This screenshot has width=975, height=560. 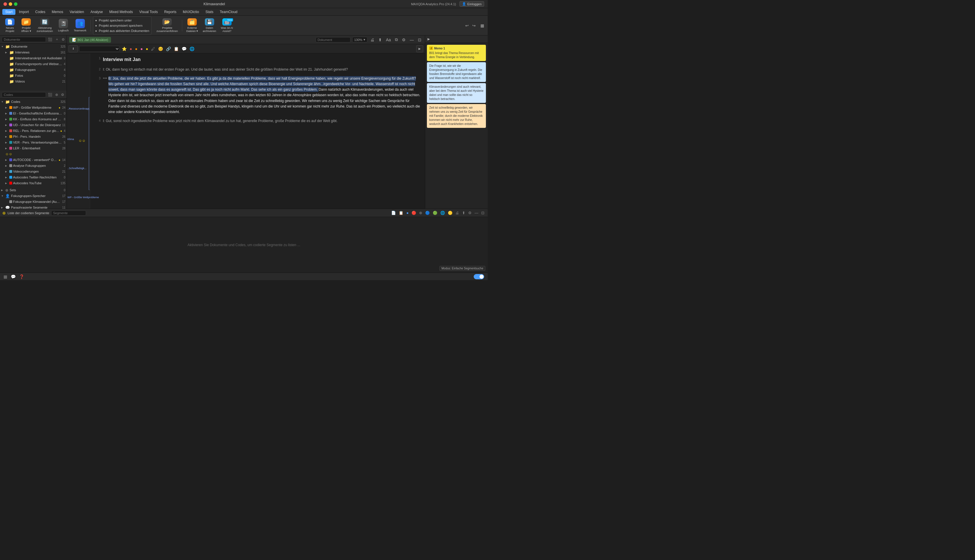 I want to click on menu-maxdictio: MAXDictio, so click(x=191, y=12).